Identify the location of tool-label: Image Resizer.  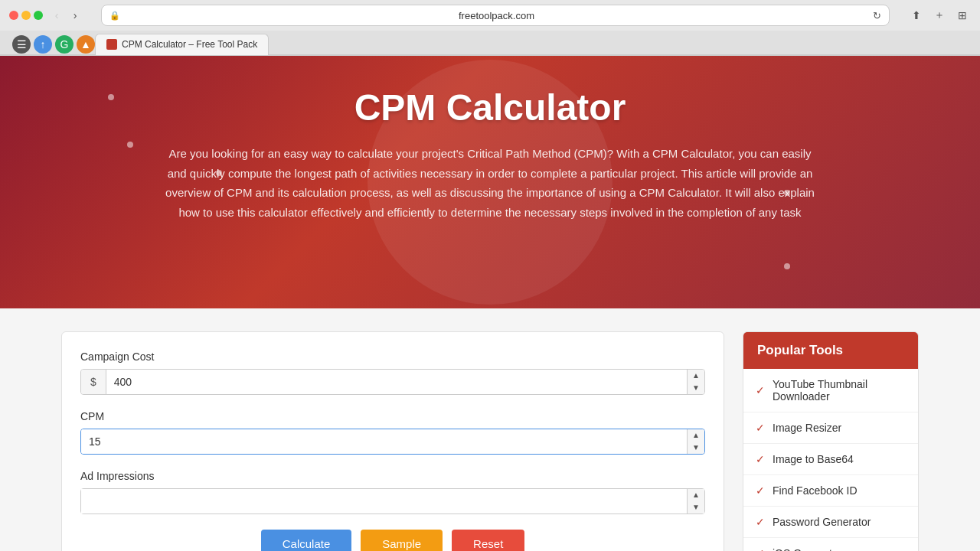
(807, 428).